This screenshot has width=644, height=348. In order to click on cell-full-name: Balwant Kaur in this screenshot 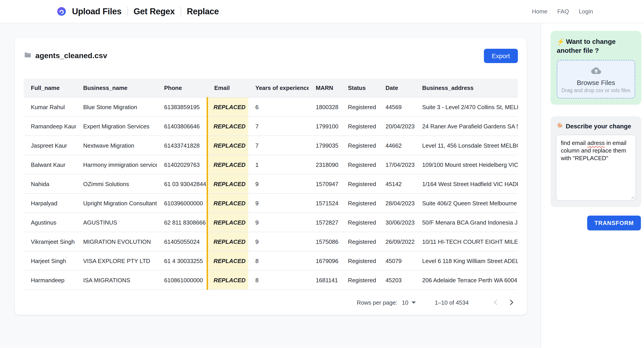, I will do `click(50, 164)`.